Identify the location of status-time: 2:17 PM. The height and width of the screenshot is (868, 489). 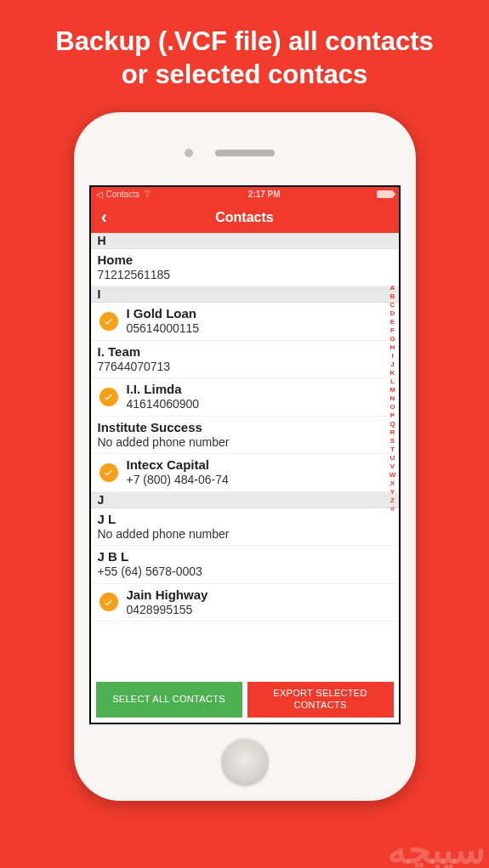
(264, 194).